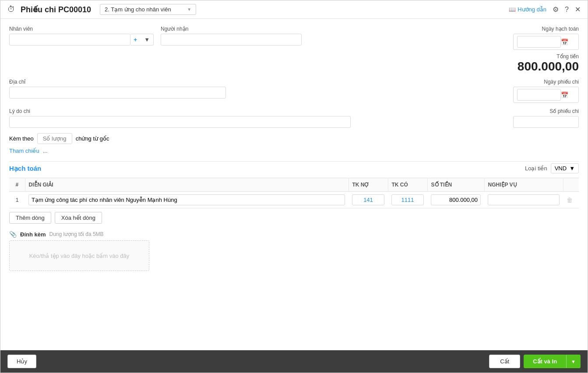 The height and width of the screenshot is (373, 588). I want to click on nguoi-nhan-label: Người nhận, so click(231, 29).